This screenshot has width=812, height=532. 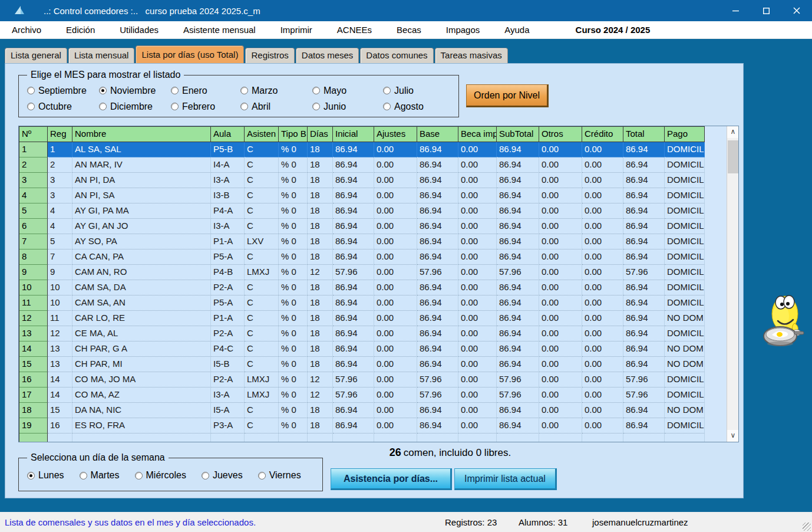 What do you see at coordinates (561, 134) in the screenshot?
I see `column-header-otros: Otros` at bounding box center [561, 134].